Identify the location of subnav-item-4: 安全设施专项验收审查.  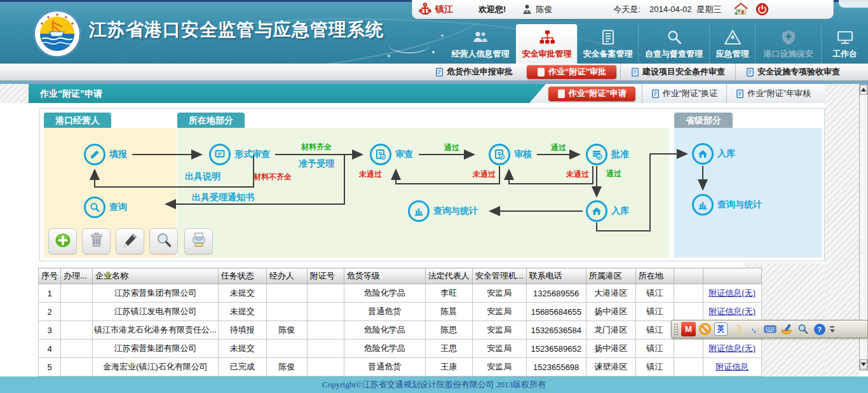
(793, 72).